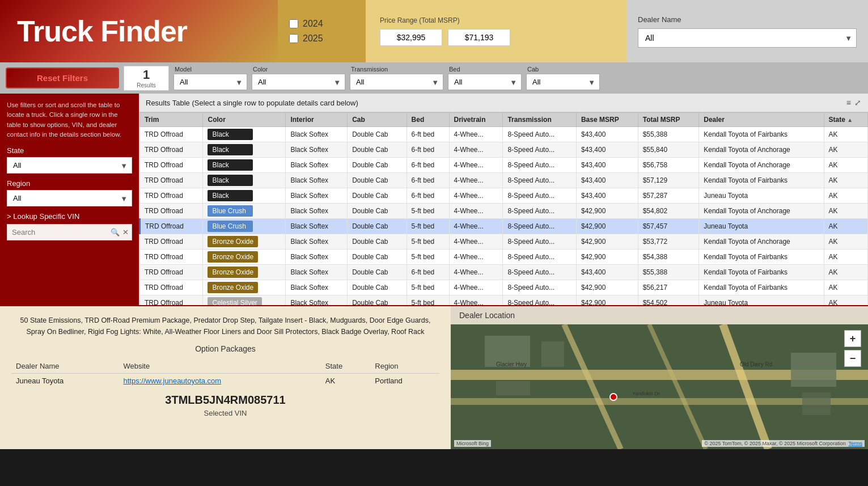 The height and width of the screenshot is (486, 868). Describe the element at coordinates (377, 120) in the screenshot. I see `col-header-cab: Cab` at that location.